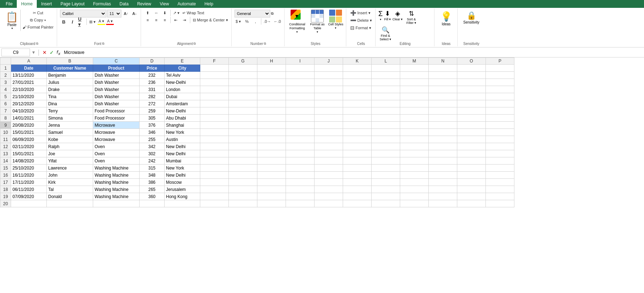  I want to click on cell-c13: Oven, so click(116, 154).